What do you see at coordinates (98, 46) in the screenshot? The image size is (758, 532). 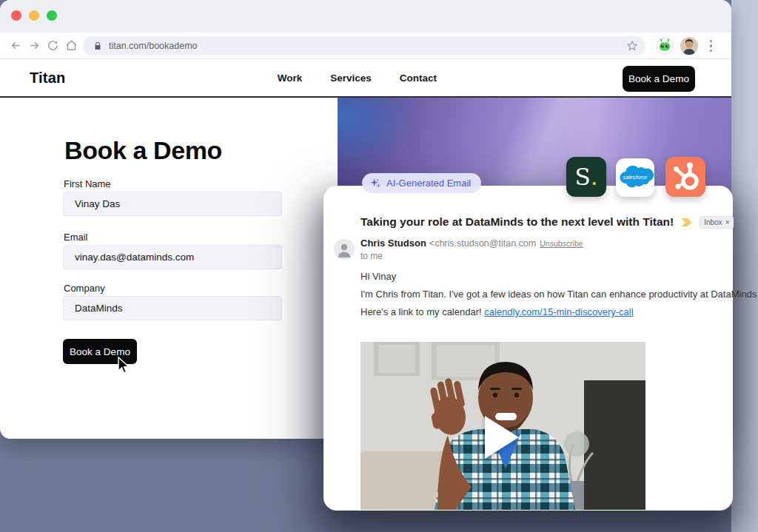 I see `lock-icon` at bounding box center [98, 46].